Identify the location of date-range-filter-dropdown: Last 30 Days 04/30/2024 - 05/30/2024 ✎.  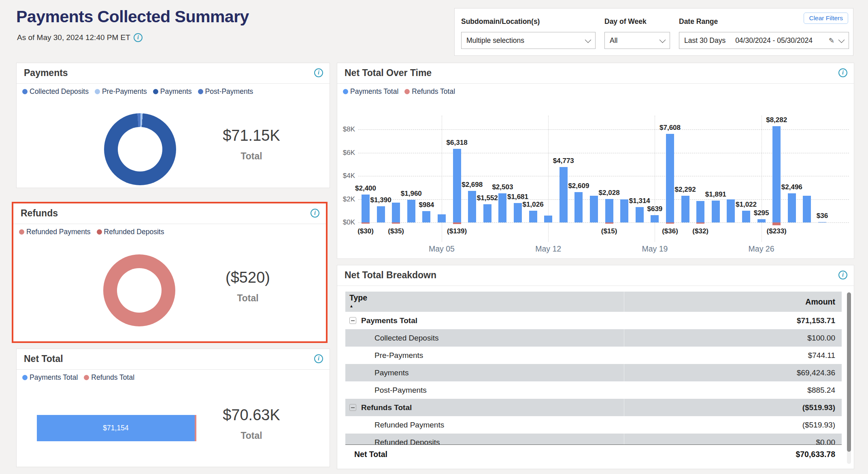
(764, 40).